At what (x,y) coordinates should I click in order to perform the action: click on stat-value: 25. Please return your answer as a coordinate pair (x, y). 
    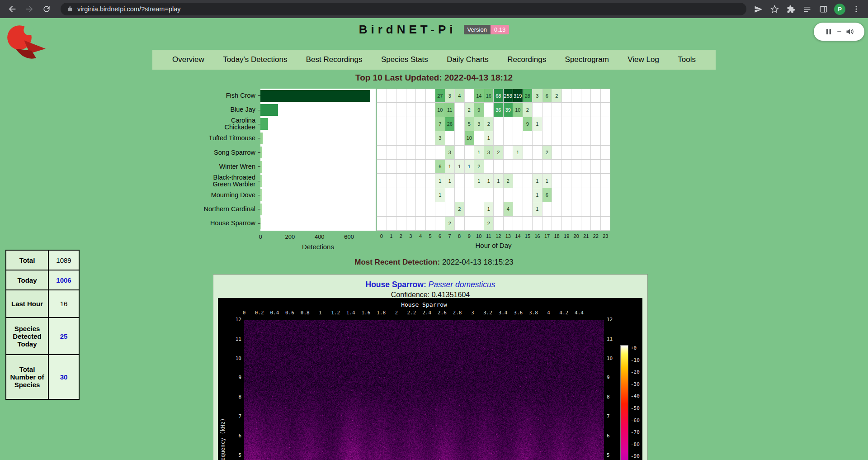
    Looking at the image, I should click on (64, 336).